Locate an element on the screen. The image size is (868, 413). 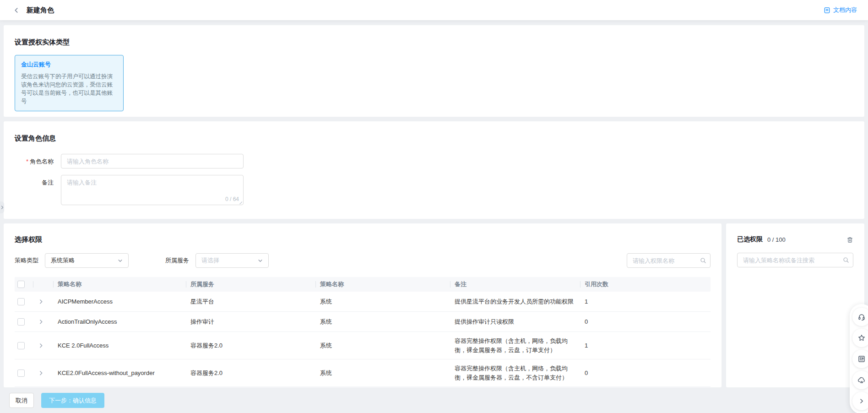
remark-label: 备注 is located at coordinates (34, 190).